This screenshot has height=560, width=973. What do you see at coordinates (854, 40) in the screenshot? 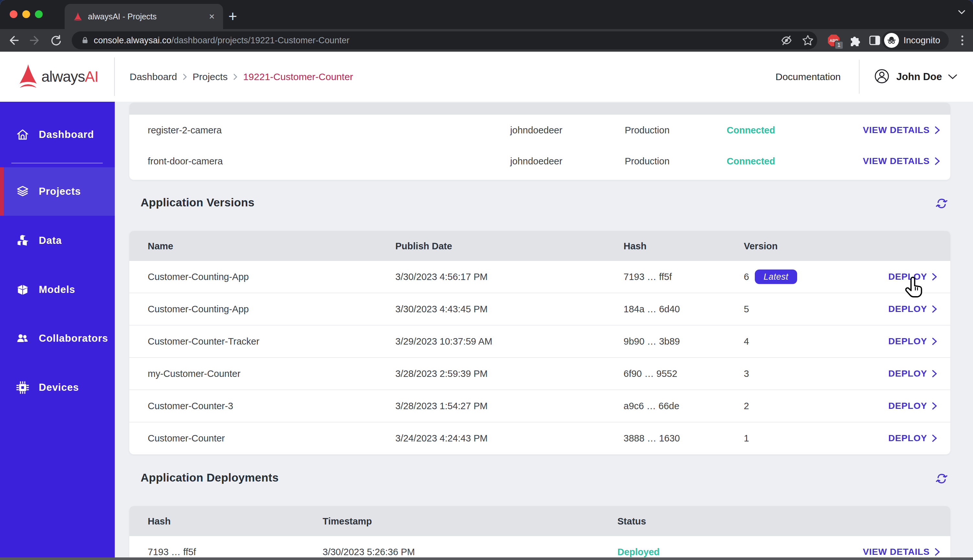
I see `extensions-puzzle-icon` at bounding box center [854, 40].